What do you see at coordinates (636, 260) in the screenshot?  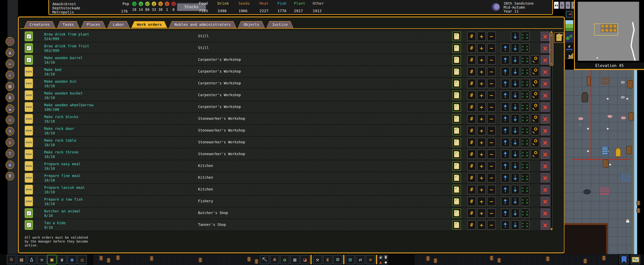 I see `world-map-button` at bounding box center [636, 260].